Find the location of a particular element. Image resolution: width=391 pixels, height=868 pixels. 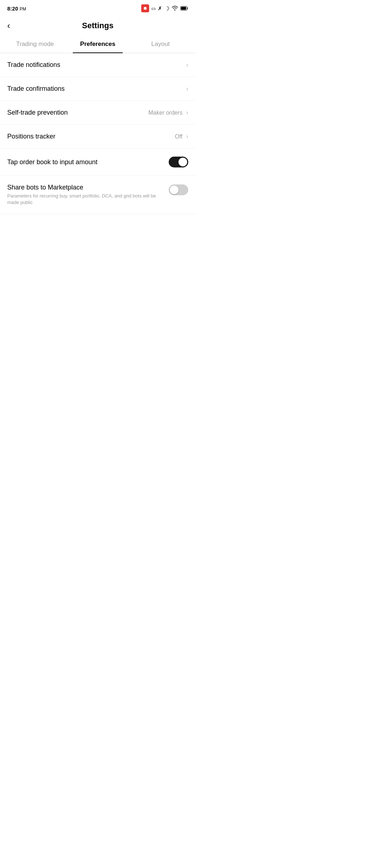

tab-layout: Layout is located at coordinates (161, 44).